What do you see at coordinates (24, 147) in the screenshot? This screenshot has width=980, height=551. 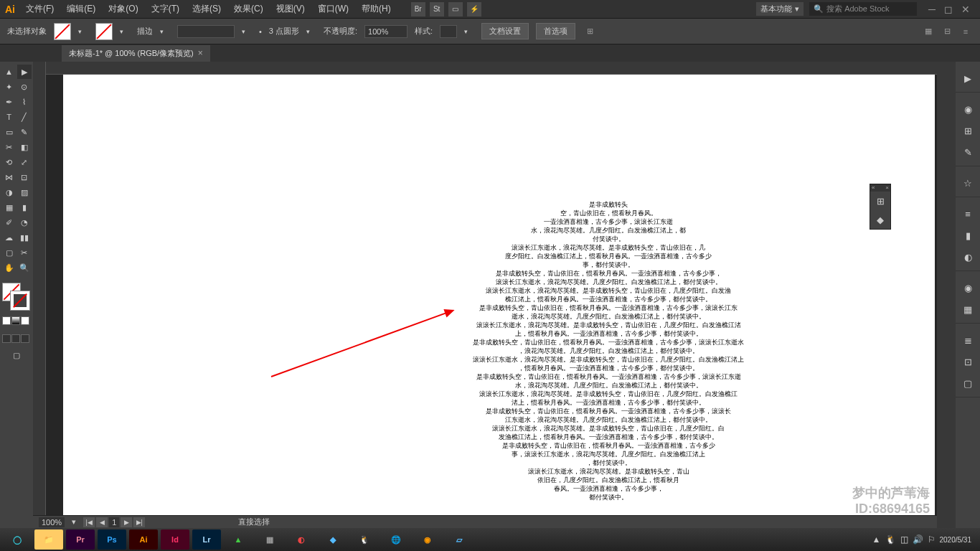 I see `eraser-tool: ◧` at bounding box center [24, 147].